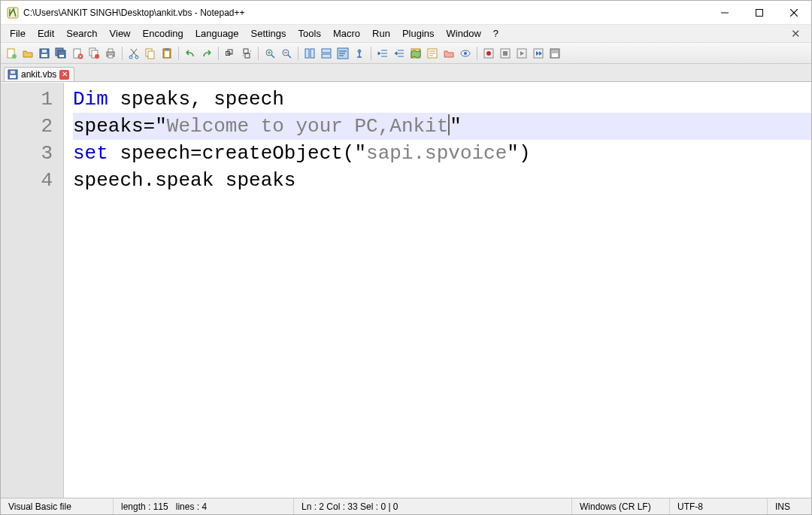 Image resolution: width=812 pixels, height=515 pixels. I want to click on play-multi-icon, so click(538, 53).